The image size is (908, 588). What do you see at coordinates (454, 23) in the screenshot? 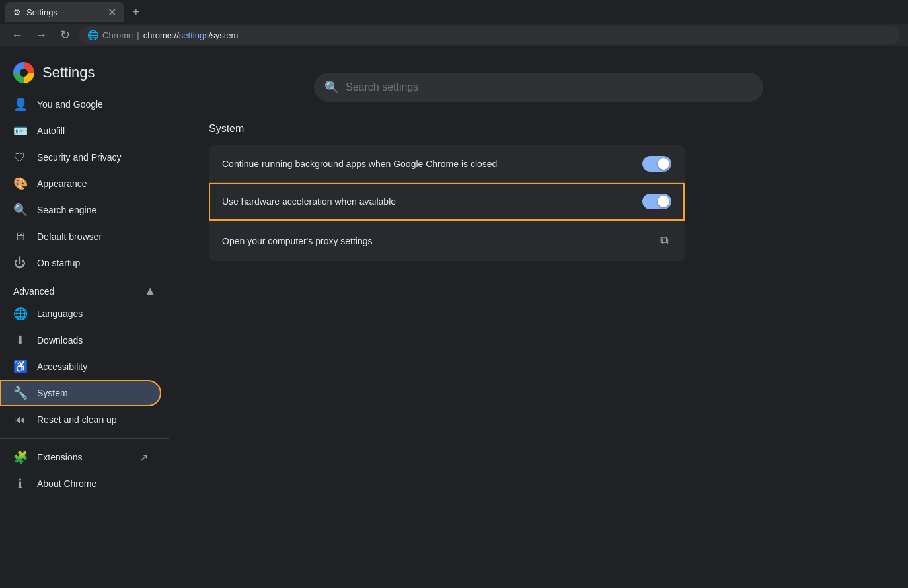
I see `browser-chrome: ⚙ Settings ✕ + ← → ↻ 🌐 Chrome | chrome:/…` at bounding box center [454, 23].